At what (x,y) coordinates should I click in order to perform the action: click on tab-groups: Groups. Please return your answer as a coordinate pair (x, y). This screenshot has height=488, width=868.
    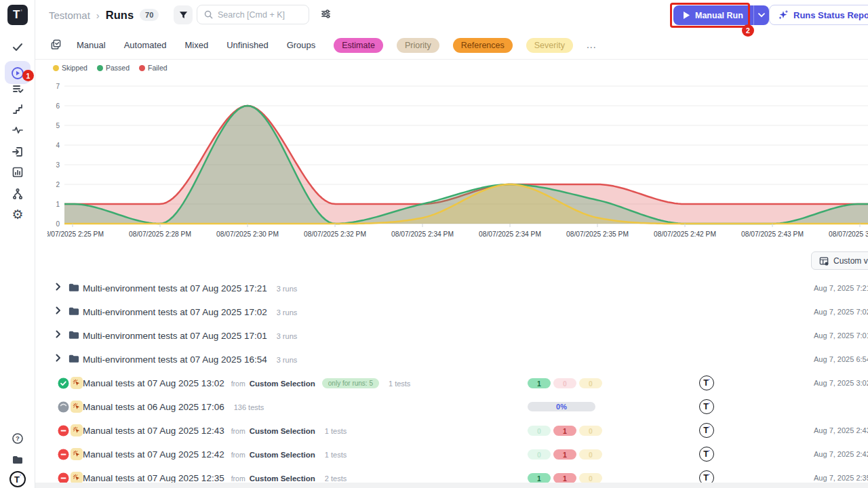
    Looking at the image, I should click on (301, 45).